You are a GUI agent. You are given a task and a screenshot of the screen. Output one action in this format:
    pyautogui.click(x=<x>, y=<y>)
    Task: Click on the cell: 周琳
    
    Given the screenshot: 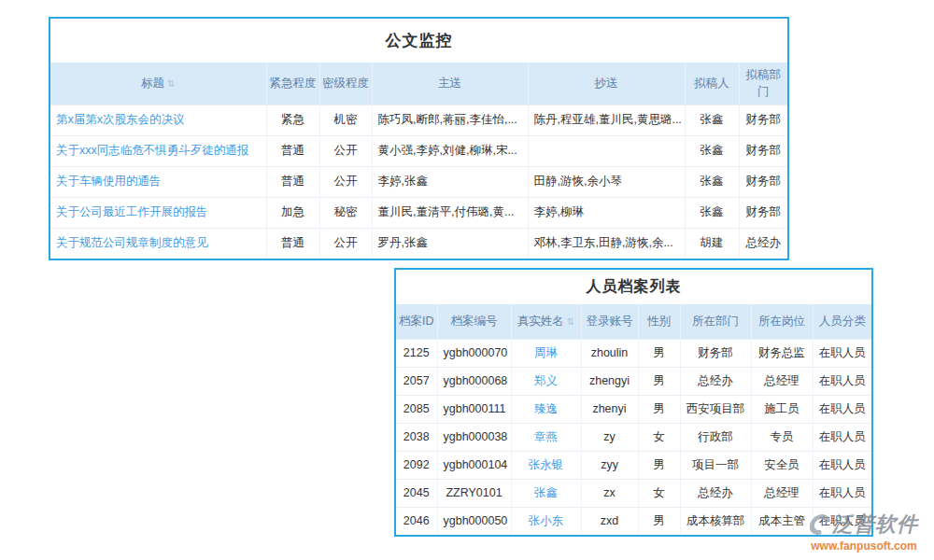 What is the action you would take?
    pyautogui.click(x=545, y=353)
    